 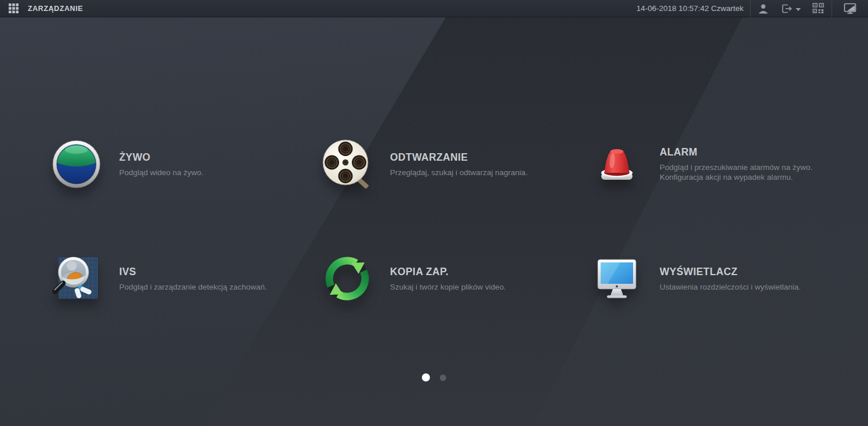 What do you see at coordinates (617, 164) in the screenshot?
I see `alarm-icon` at bounding box center [617, 164].